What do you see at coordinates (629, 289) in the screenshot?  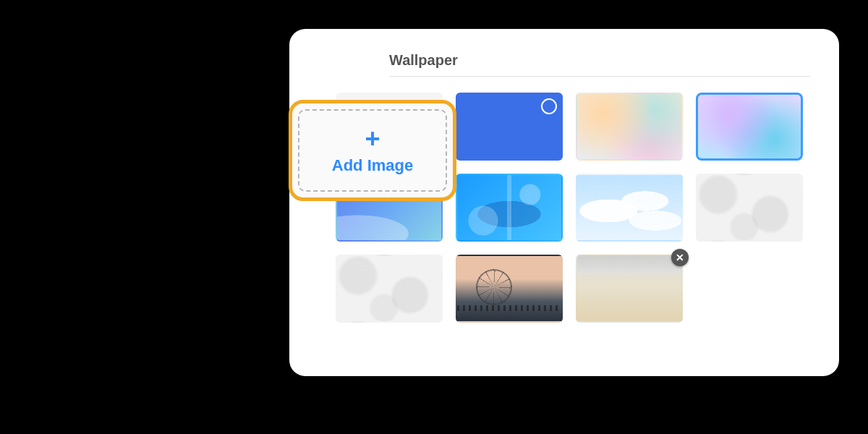 I see `wallpaper-thumb-beach` at bounding box center [629, 289].